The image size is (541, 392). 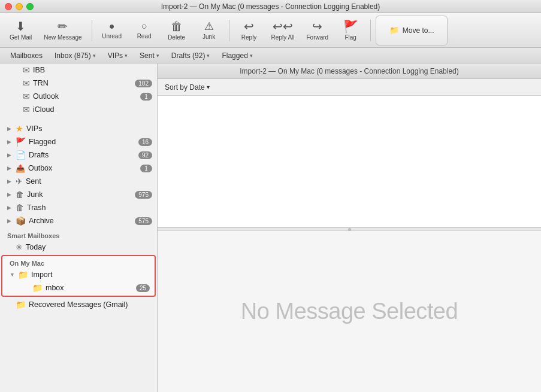 I want to click on inbox-chevron: ▾, so click(x=95, y=56).